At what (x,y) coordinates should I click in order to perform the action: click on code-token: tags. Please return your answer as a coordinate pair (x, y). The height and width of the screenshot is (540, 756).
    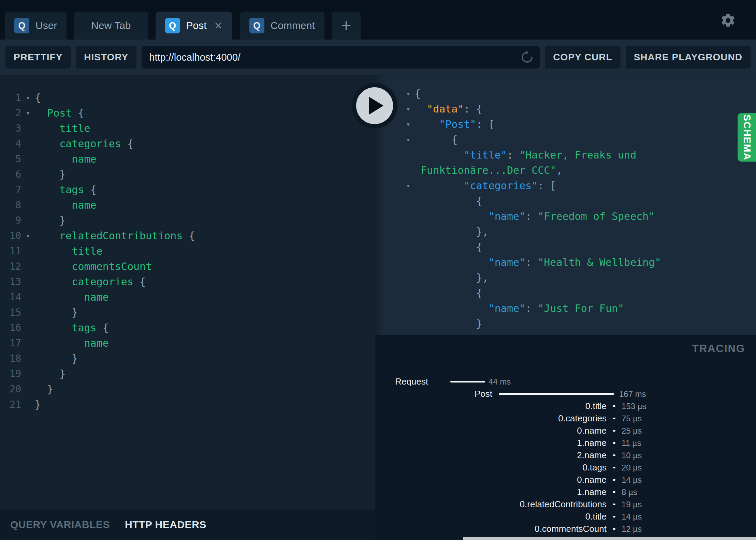
    Looking at the image, I should click on (66, 328).